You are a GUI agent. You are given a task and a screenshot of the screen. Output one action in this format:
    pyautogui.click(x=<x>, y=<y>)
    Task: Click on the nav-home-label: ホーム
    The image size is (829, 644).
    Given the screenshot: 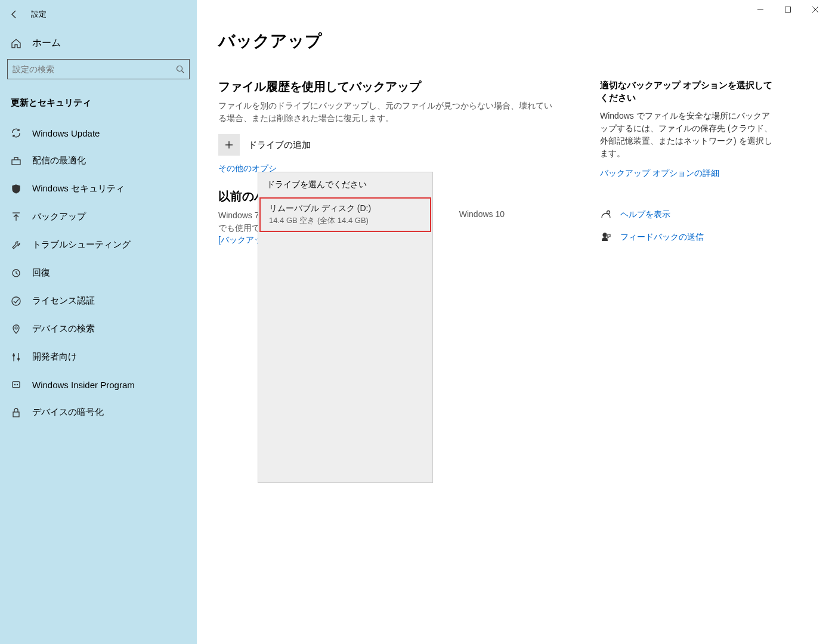 What is the action you would take?
    pyautogui.click(x=47, y=43)
    